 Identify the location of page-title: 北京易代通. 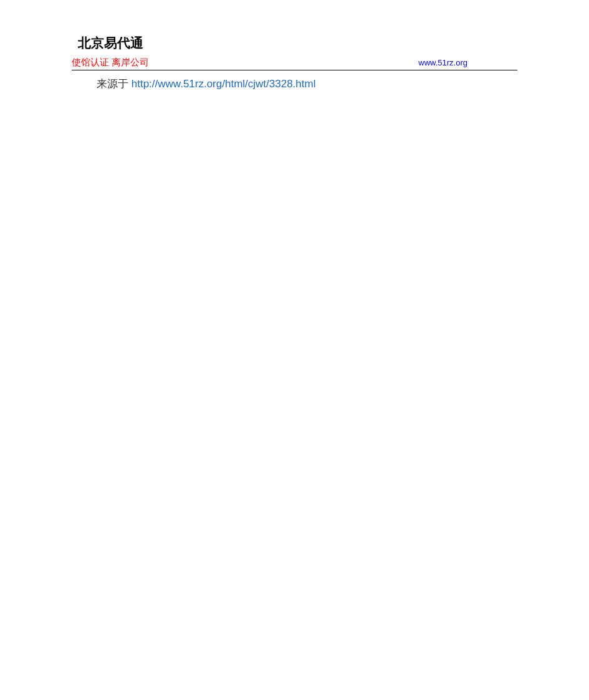
(298, 43).